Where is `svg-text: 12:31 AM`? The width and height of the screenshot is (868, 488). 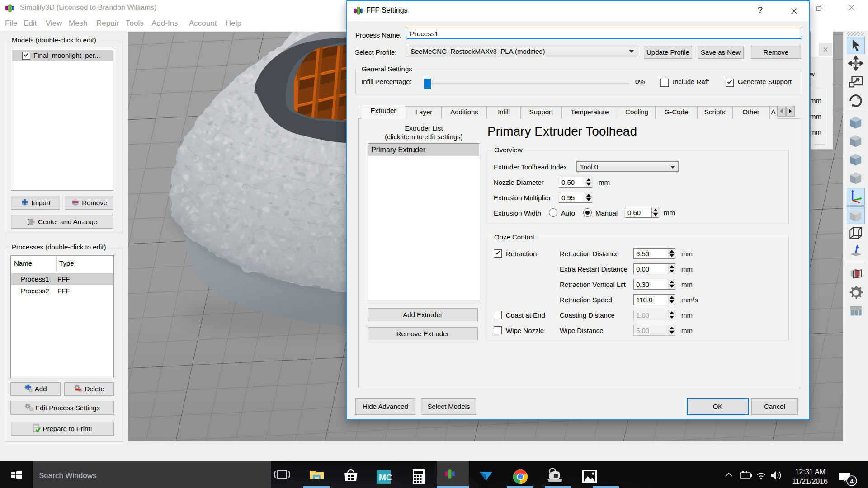
svg-text: 12:31 AM is located at coordinates (810, 472).